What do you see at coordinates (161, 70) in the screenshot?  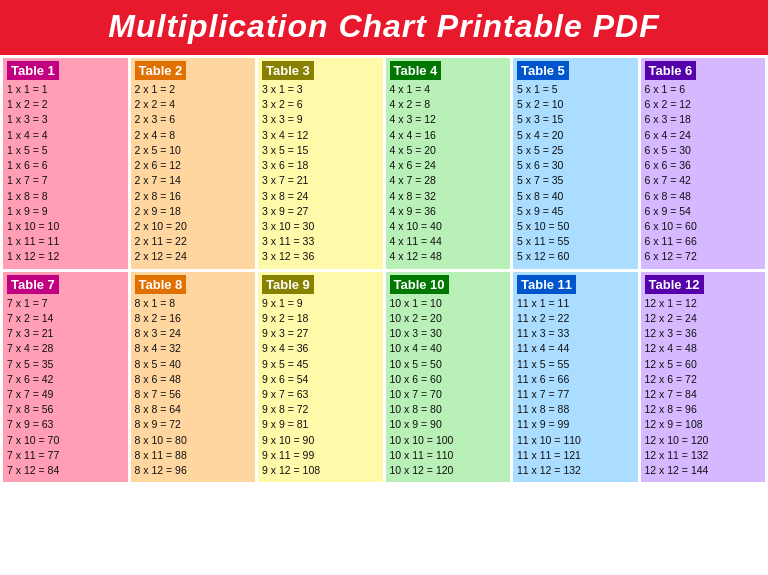 I see `table-title-t2: Table 2` at bounding box center [161, 70].